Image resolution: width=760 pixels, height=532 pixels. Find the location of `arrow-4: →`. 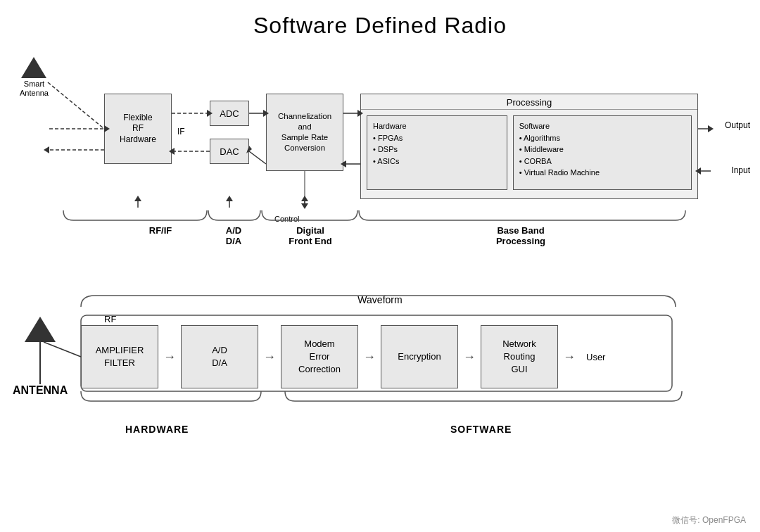

arrow-4: → is located at coordinates (469, 357).